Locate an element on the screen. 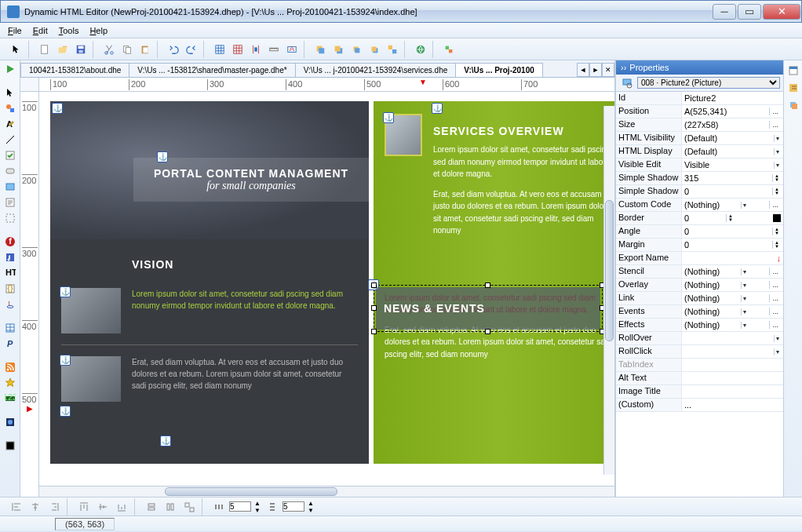  text-icon: A is located at coordinates (10, 124).